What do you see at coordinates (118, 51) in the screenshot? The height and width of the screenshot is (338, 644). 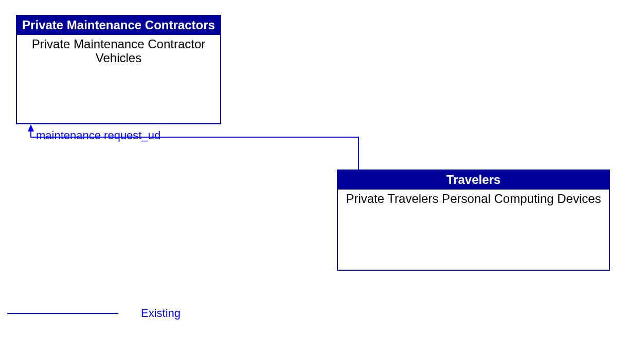 I see `entity-body-contractors: Private Maintenance Contractor Vehicles` at bounding box center [118, 51].